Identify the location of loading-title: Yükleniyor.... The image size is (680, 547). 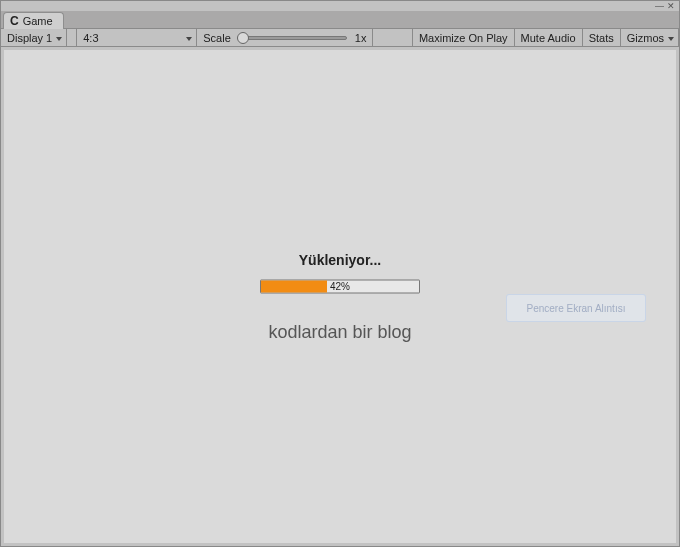
(340, 259).